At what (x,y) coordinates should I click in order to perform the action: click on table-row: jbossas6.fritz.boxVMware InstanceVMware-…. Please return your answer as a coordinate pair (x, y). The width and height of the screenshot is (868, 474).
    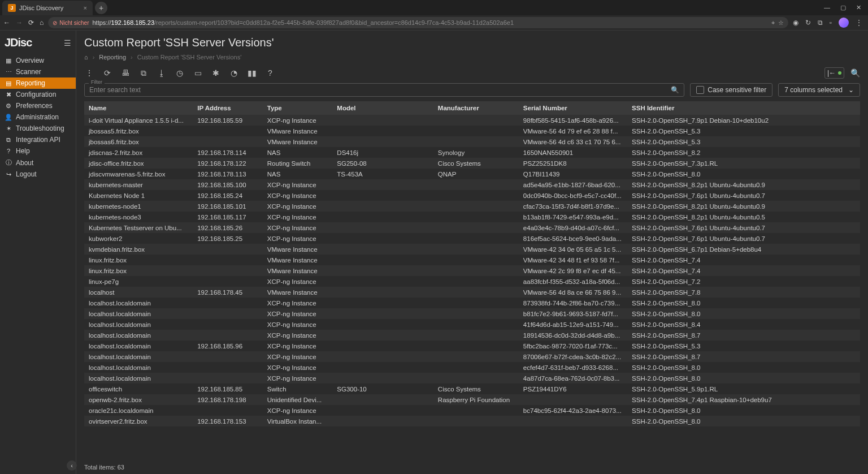
    Looking at the image, I should click on (472, 141).